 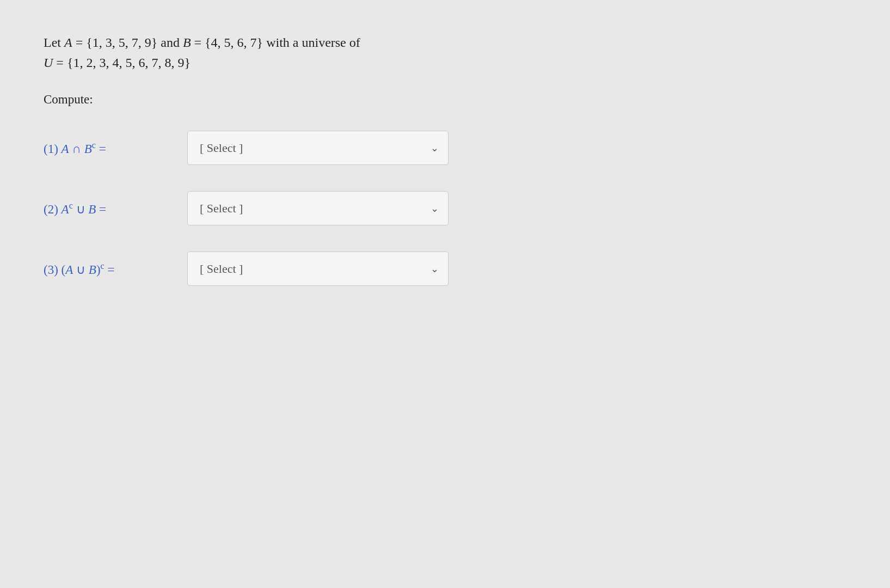 I want to click on q3-select: [ Select ] {1, 3, 9} {1, 3, 5, 7, 9} {4,…, so click(x=318, y=269).